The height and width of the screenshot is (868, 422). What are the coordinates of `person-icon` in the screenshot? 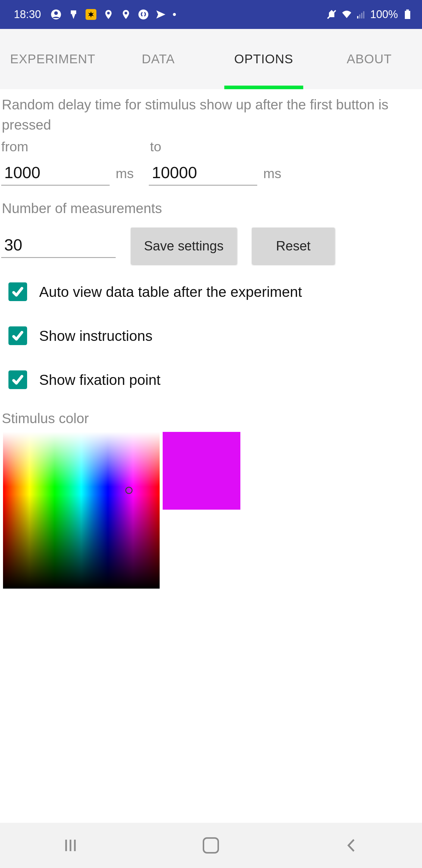 It's located at (56, 14).